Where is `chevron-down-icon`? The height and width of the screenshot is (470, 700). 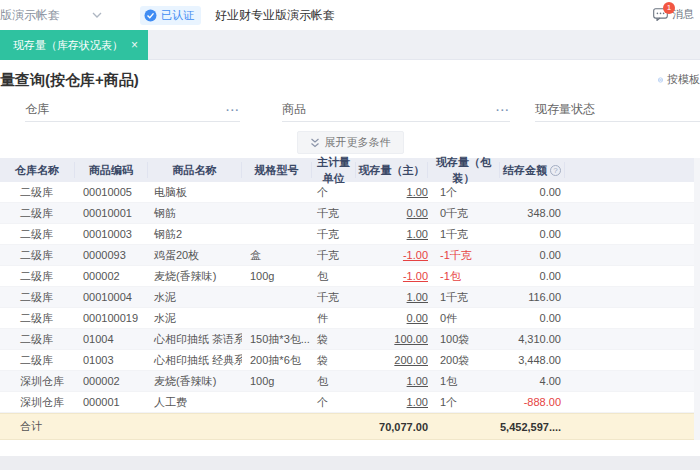
chevron-down-icon is located at coordinates (97, 15).